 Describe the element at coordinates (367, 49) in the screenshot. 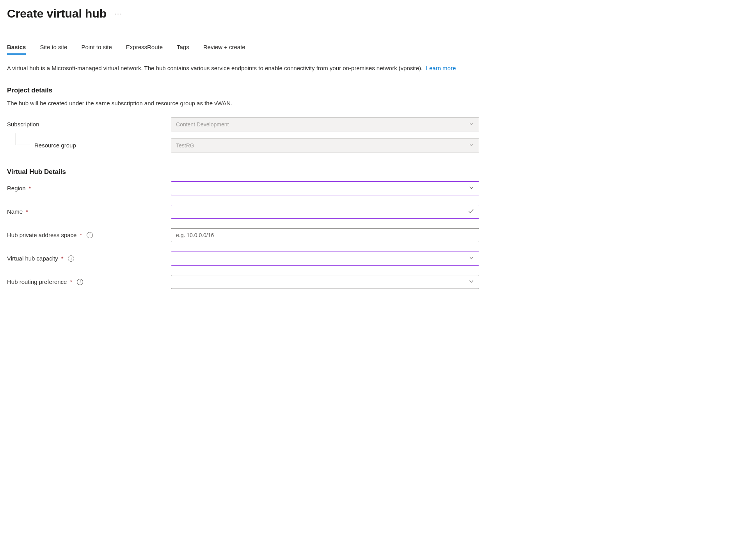

I see `tab-bar: Basics Site to site Point to site Expres…` at that location.